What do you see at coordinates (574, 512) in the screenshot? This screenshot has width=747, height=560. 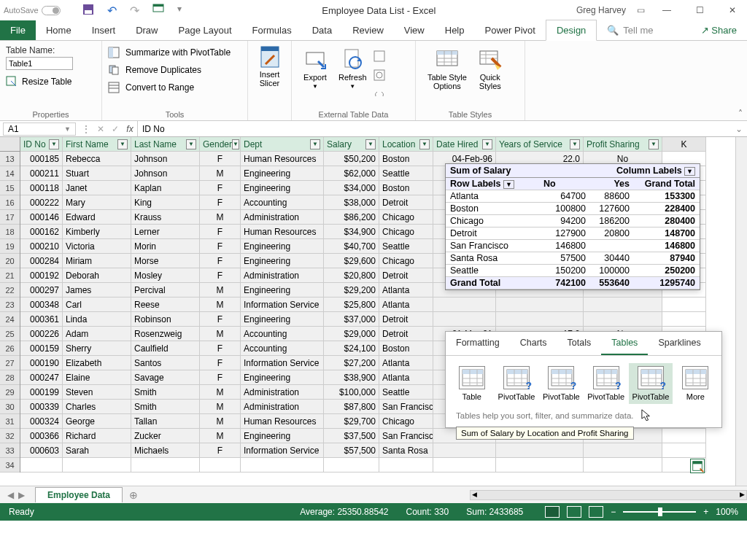 I see `view-page-layout-icon` at bounding box center [574, 512].